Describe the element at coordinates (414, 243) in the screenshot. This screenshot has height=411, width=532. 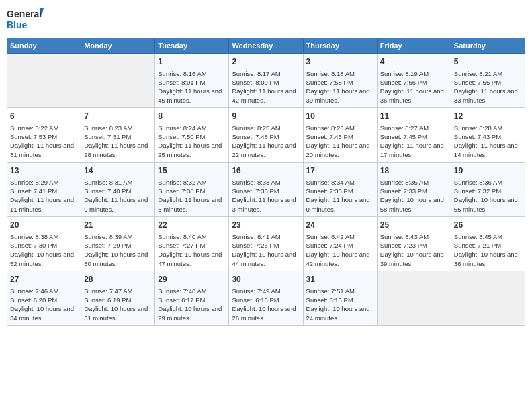
I see `calendar-cell: 25Sunrise: 8:43 AMSunset: 7:23 PMDayligh…` at that location.